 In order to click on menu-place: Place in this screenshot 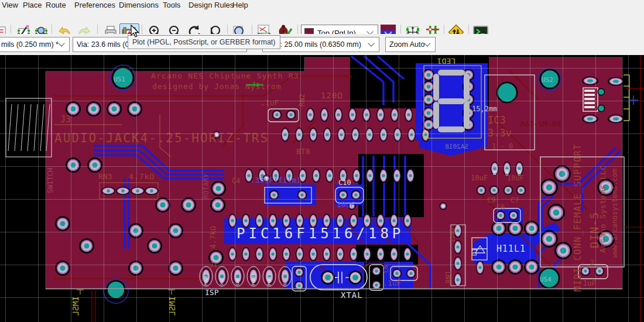, I will do `click(33, 5)`.